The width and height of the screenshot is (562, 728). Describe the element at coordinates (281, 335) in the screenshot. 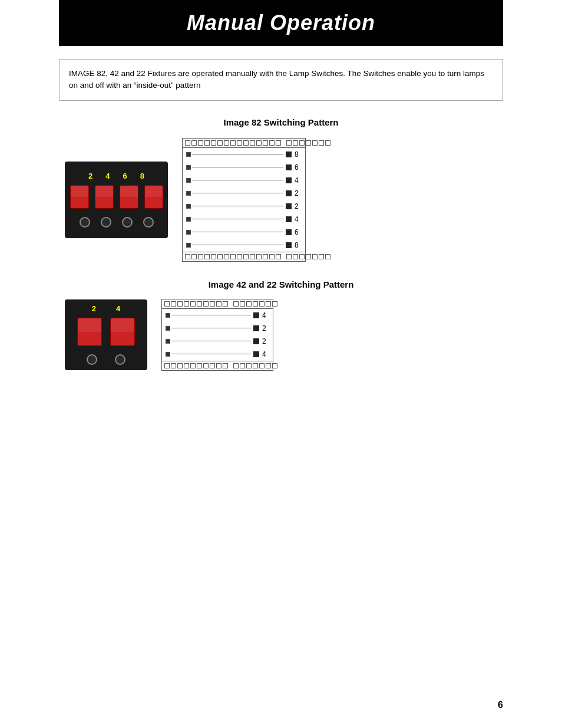

I see `image42-diagram-row: 2 4` at that location.